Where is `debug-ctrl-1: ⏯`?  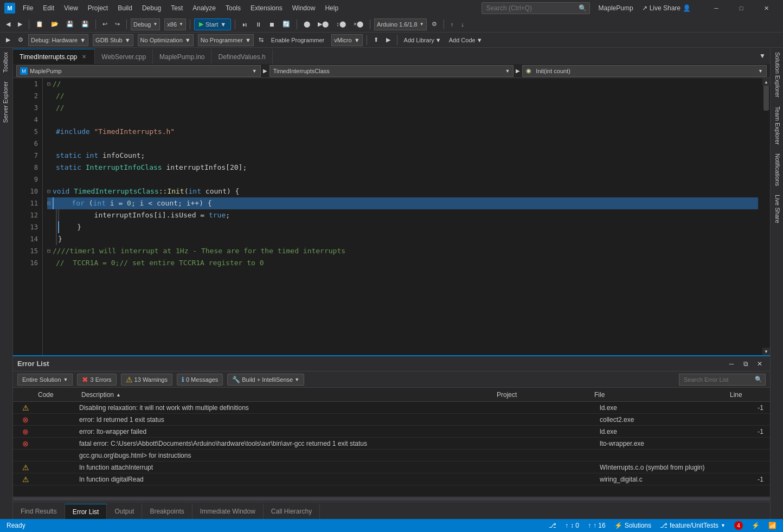
debug-ctrl-1: ⏯ is located at coordinates (245, 24).